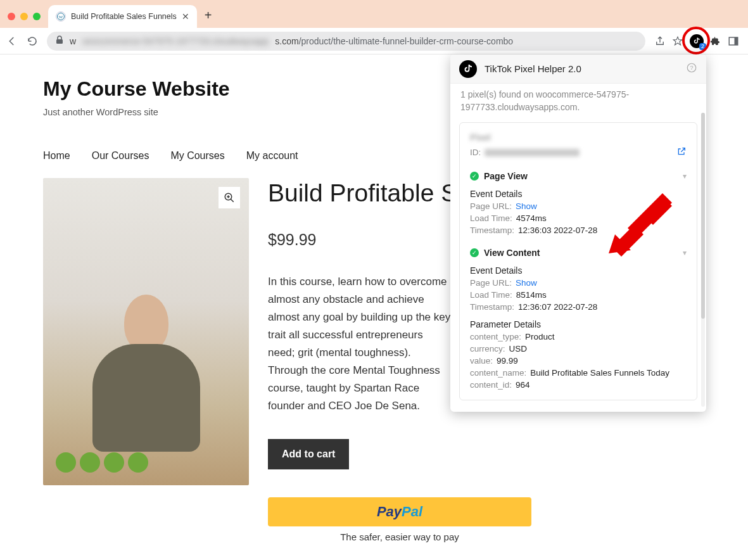  I want to click on help-icon: ?, so click(692, 68).